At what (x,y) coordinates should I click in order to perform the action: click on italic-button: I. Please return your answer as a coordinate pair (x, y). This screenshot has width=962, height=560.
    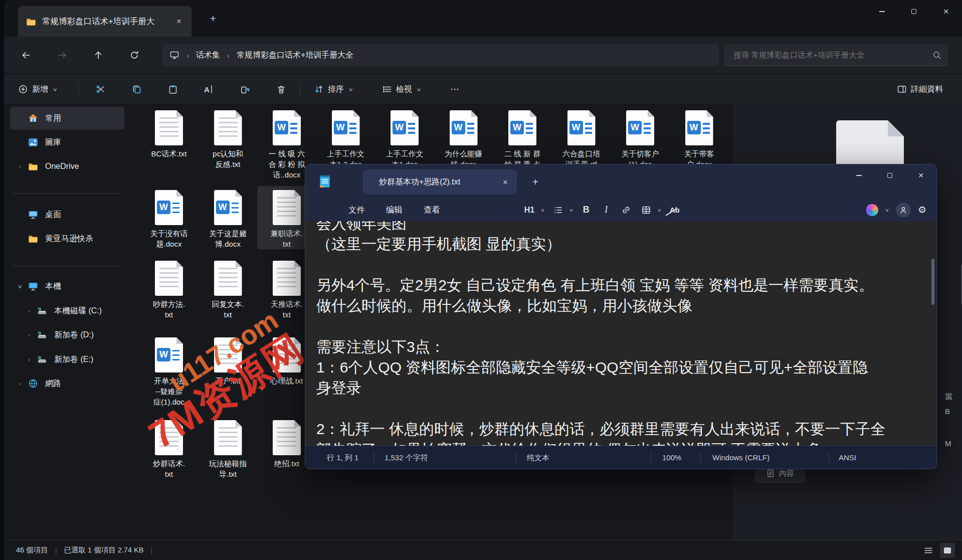
    Looking at the image, I should click on (606, 210).